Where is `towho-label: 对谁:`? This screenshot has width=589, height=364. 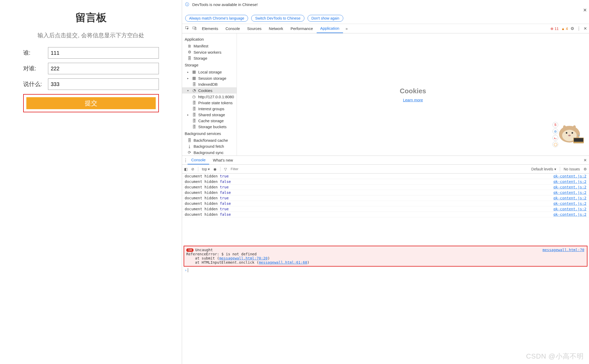
towho-label: 对谁: is located at coordinates (35, 69).